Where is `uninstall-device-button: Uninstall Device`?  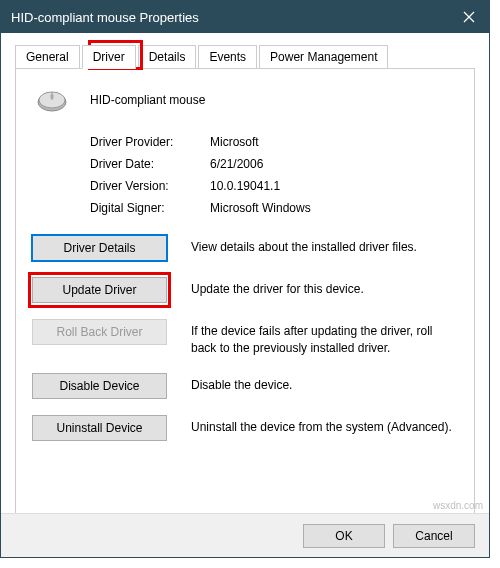 uninstall-device-button: Uninstall Device is located at coordinates (100, 428).